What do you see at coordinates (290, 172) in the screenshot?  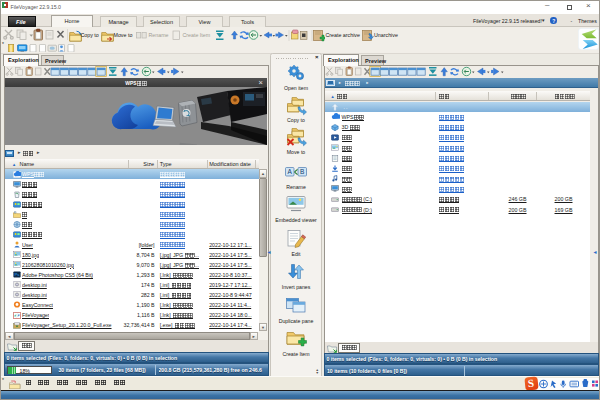 I see `svg-text: A` at bounding box center [290, 172].